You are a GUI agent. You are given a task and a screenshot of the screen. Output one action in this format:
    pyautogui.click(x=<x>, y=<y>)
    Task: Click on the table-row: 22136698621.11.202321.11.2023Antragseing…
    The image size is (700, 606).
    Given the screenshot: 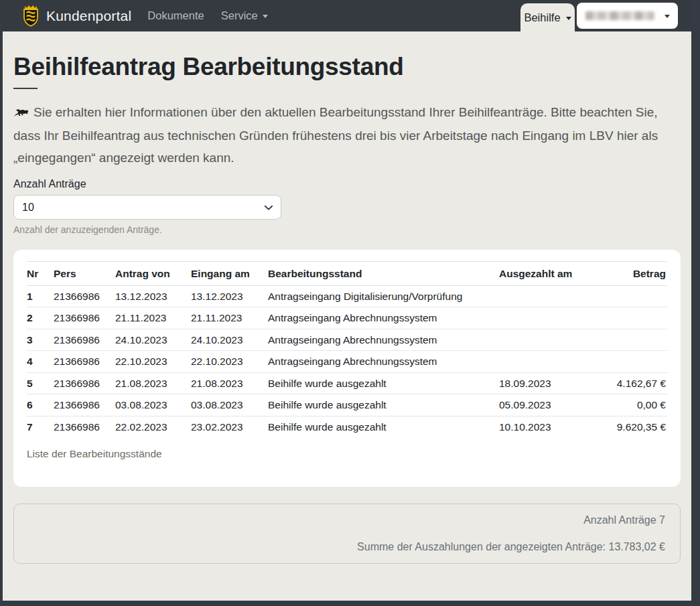 What is the action you would take?
    pyautogui.click(x=347, y=319)
    